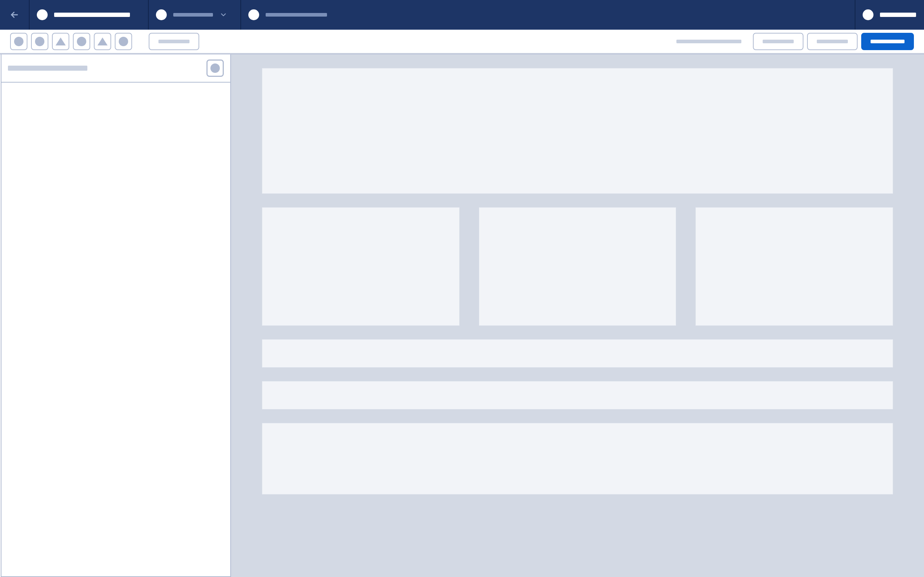 The image size is (924, 577). Describe the element at coordinates (578, 266) in the screenshot. I see `canvas-block-card-2: Card 2` at that location.